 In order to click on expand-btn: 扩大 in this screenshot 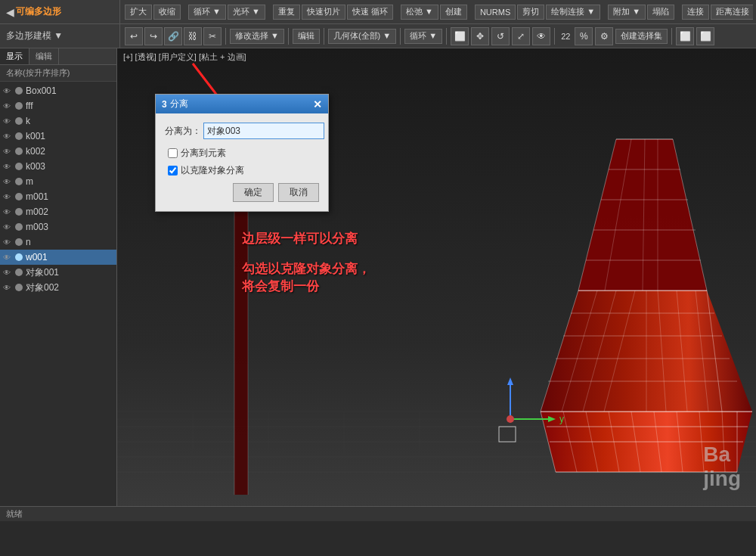, I will do `click(138, 12)`.